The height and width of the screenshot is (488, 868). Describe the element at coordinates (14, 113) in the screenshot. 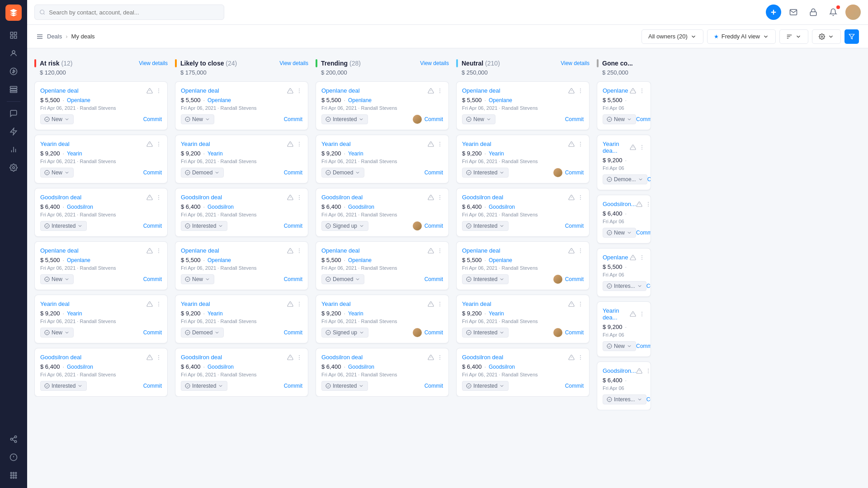

I see `nav-chat-icon` at that location.